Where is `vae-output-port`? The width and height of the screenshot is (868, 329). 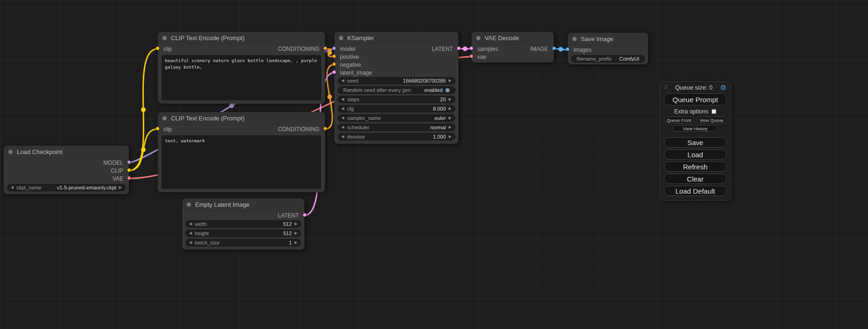 vae-output-port is located at coordinates (129, 178).